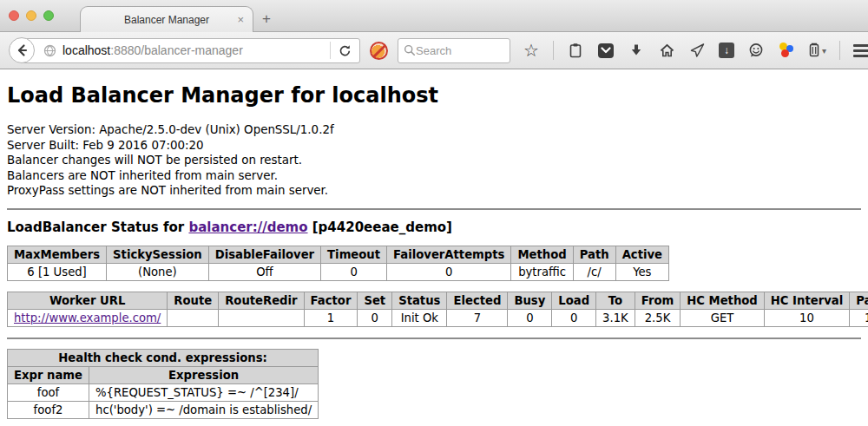 The width and height of the screenshot is (868, 426). I want to click on colored-dots-icon, so click(786, 50).